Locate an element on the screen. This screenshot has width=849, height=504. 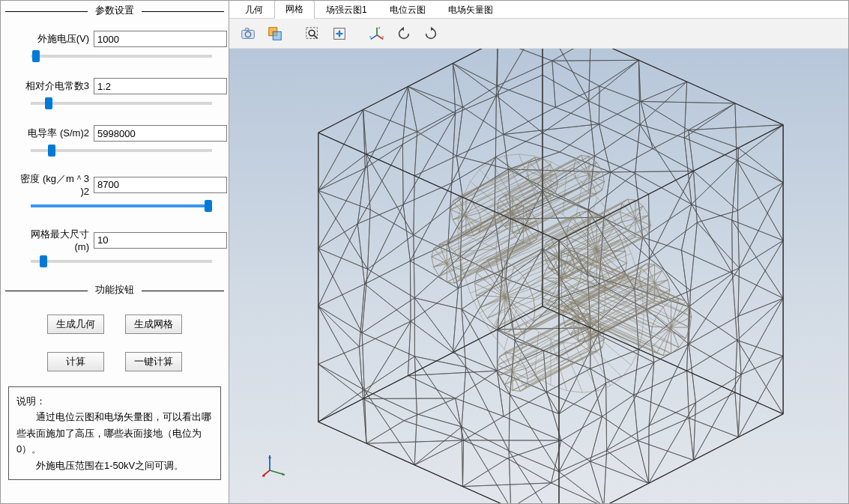
param-row-mesh-size: 网格最大尺寸(m) is located at coordinates (115, 240).